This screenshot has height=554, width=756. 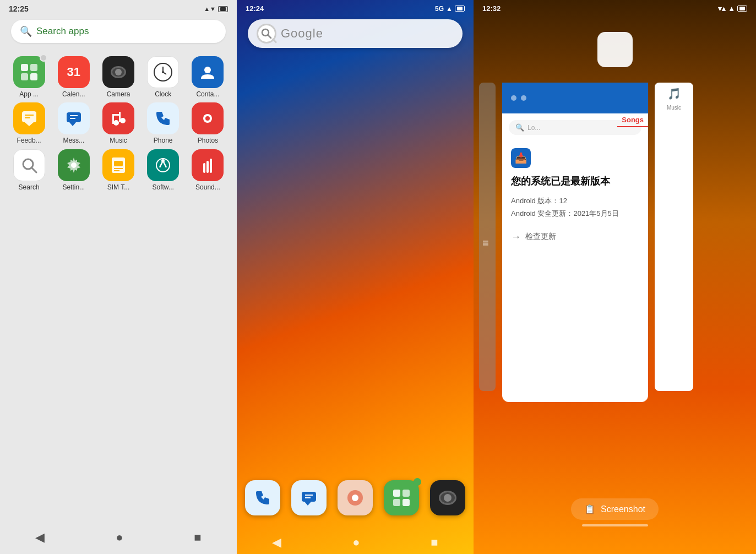 I want to click on signal-bars-2: ▲, so click(x=449, y=9).